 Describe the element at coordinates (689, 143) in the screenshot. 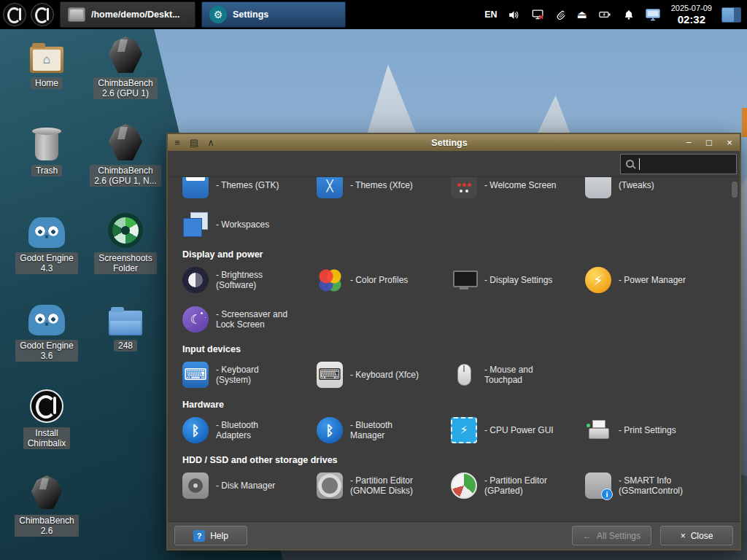

I see `minimize-button: −` at that location.